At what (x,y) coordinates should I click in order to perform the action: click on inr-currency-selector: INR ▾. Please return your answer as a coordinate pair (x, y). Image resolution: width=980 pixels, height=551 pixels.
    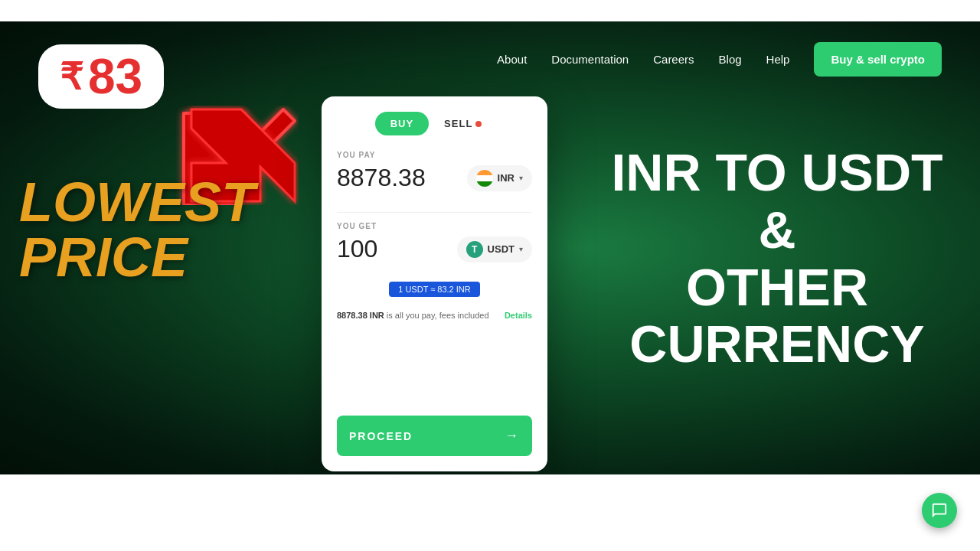
    Looking at the image, I should click on (499, 178).